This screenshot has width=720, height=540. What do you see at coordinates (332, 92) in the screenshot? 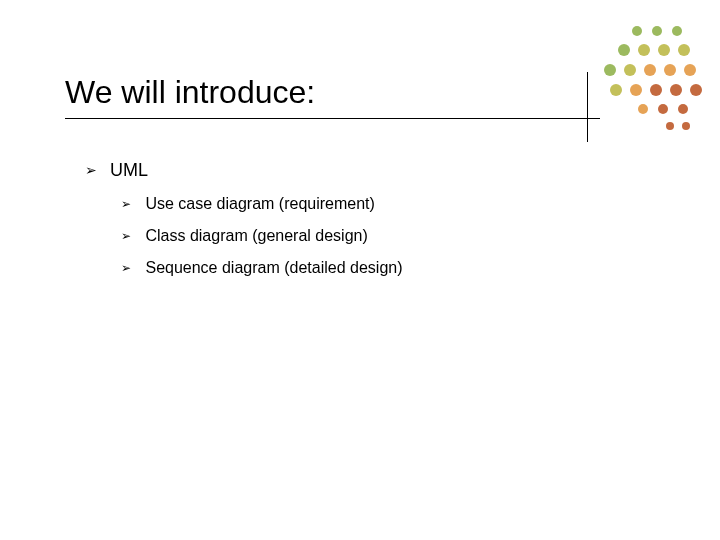
I see `slide-title: We will introduce:` at bounding box center [332, 92].